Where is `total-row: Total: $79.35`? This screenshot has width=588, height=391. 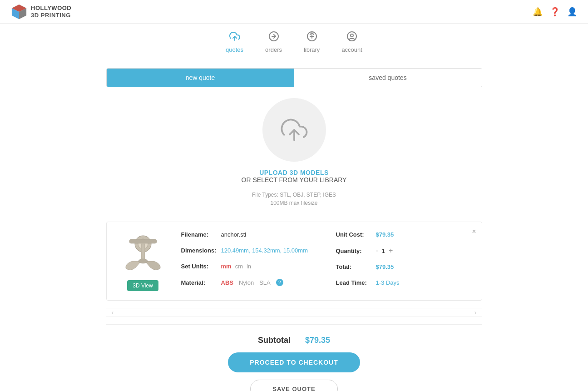
total-row: Total: $79.35 is located at coordinates (404, 267).